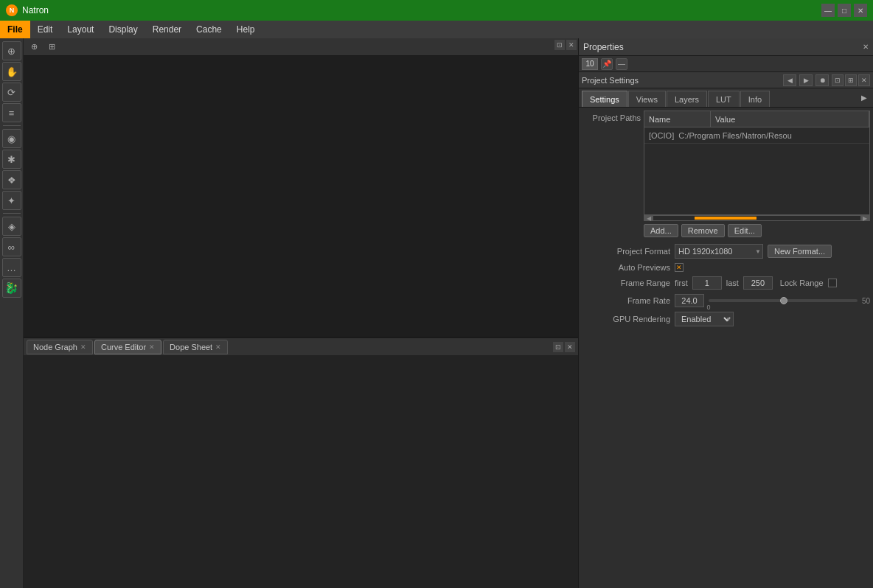 This screenshot has height=588, width=873. Describe the element at coordinates (195, 347) in the screenshot. I see `tab-dope-sheet: Dope Sheet ✕` at that location.